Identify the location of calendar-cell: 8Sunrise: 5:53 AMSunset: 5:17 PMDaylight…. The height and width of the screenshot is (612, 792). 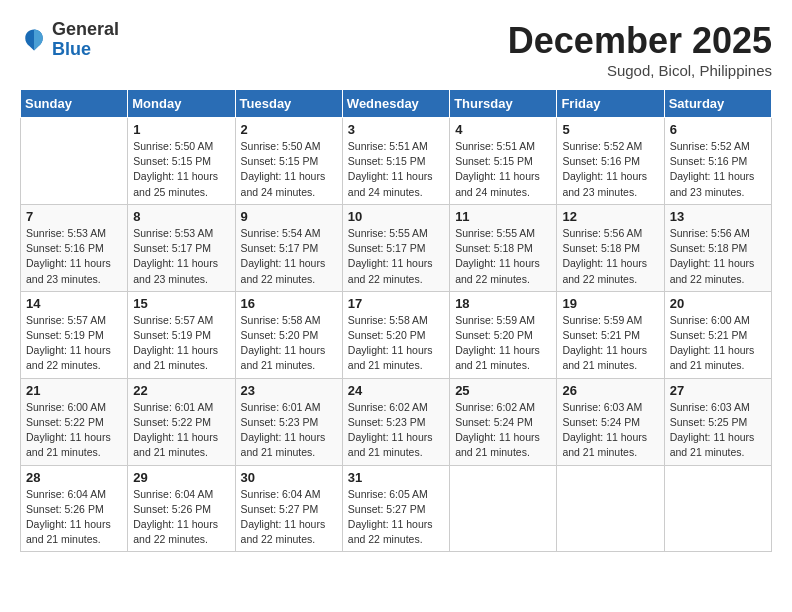
(182, 248).